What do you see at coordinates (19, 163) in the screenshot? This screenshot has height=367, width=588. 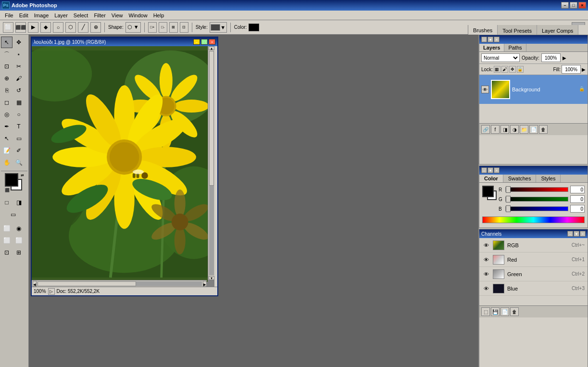 I see `tool-zoom: 🔍` at bounding box center [19, 163].